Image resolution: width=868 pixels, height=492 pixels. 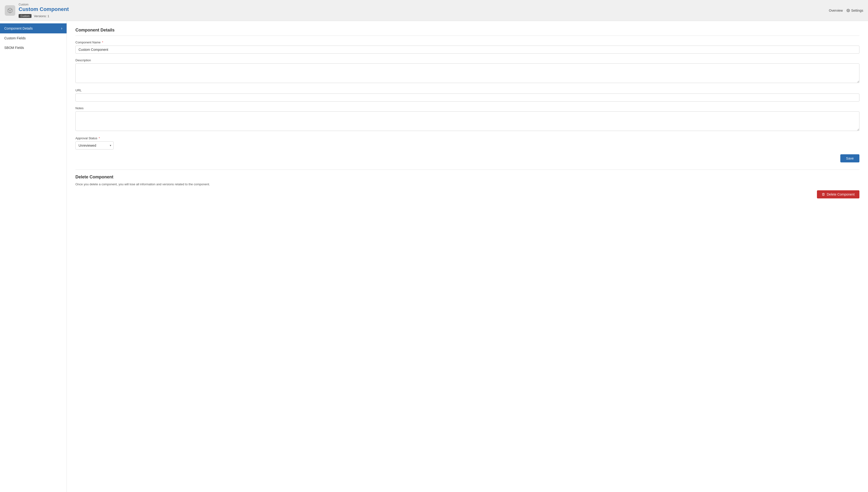 What do you see at coordinates (467, 71) in the screenshot?
I see `description-group: Description` at bounding box center [467, 71].